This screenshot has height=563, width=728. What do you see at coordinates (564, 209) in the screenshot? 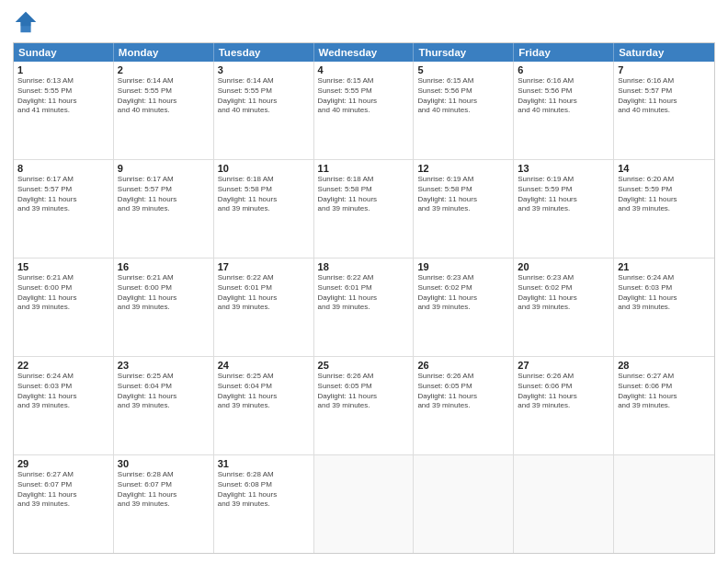
I see `day-cell-13: 13Sunrise: 6:19 AM Sunset: 5:59 PM Dayli…` at bounding box center [564, 209].